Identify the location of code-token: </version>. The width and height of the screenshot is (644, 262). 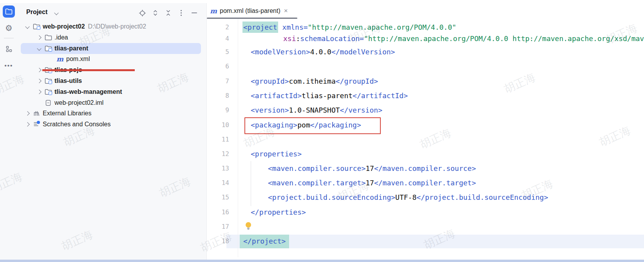
(361, 110).